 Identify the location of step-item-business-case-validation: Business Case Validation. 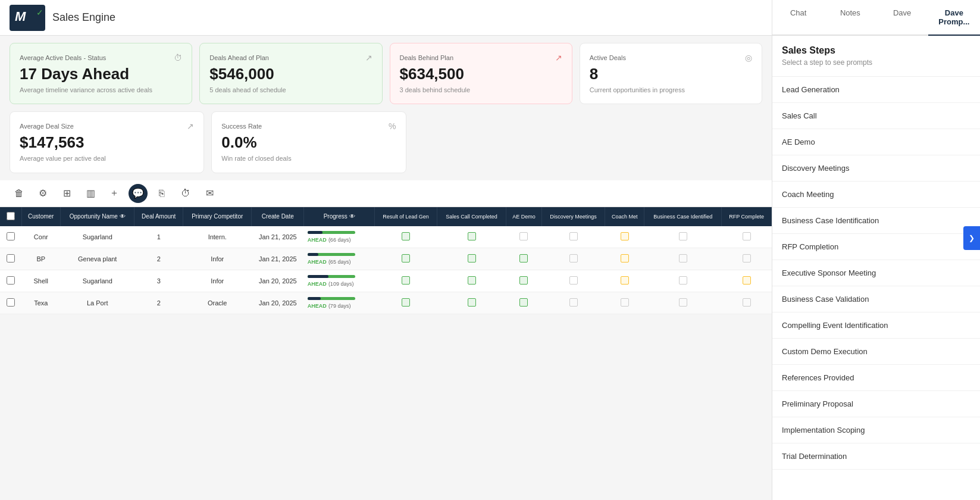
(876, 299).